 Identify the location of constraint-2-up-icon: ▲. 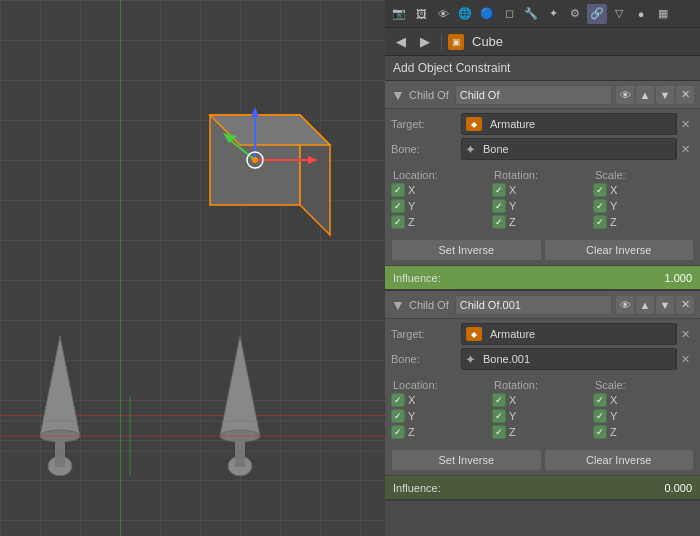
(645, 305).